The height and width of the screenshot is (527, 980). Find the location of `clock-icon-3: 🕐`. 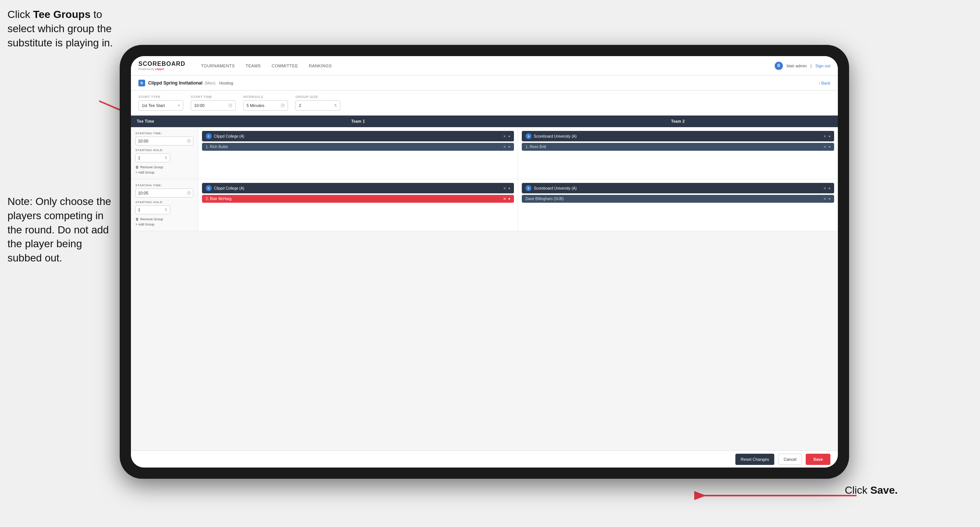

clock-icon-3: 🕐 is located at coordinates (189, 141).